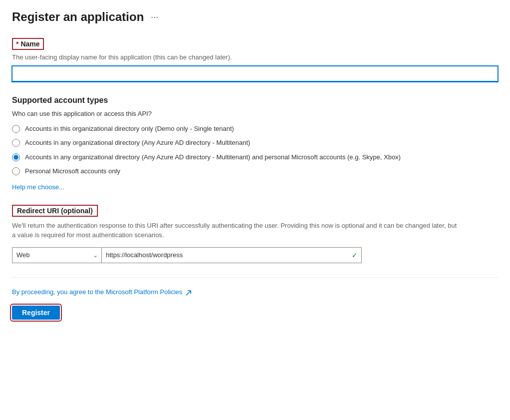 This screenshot has height=420, width=510. Describe the element at coordinates (138, 143) in the screenshot. I see `radio-label-2: Accounts in any organizational directory…` at that location.